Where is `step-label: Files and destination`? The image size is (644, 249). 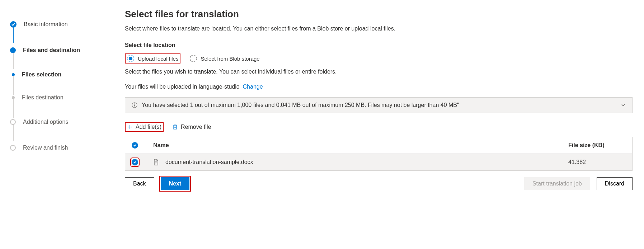
step-label: Files and destination is located at coordinates (52, 50).